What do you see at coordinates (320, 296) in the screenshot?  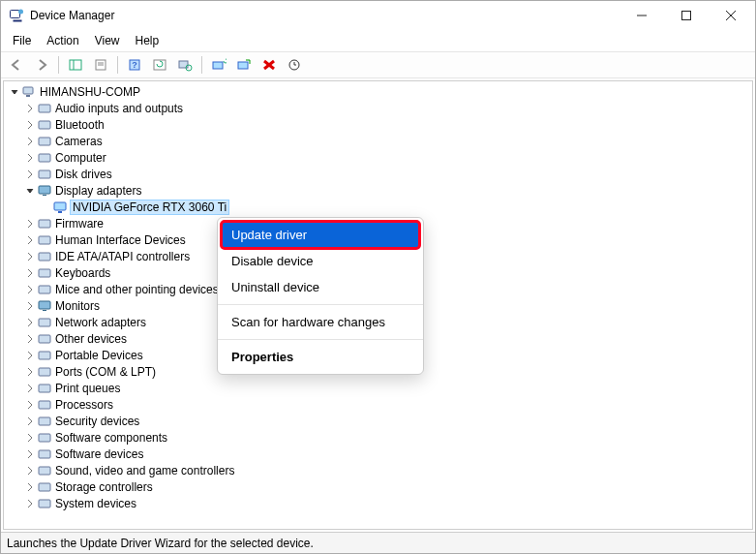 I see `context-menu: Update driver Disable device Uninstall d…` at bounding box center [320, 296].